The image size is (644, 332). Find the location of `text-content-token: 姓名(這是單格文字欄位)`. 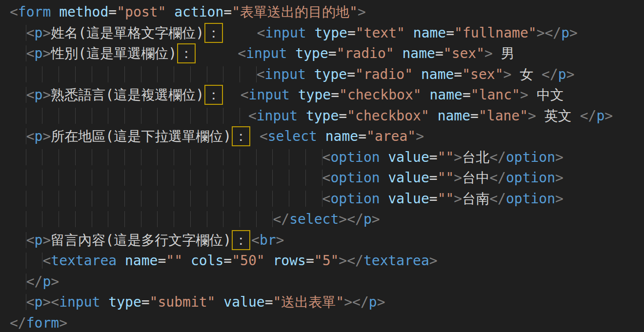

text-content-token: 姓名(這是單格文字欄位) is located at coordinates (127, 33).